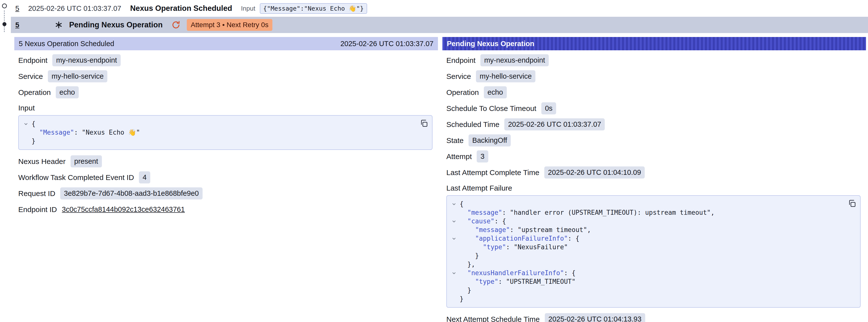 Image resolution: width=868 pixels, height=322 pixels. Describe the element at coordinates (646, 221) in the screenshot. I see `json-line: "cause": {` at that location.